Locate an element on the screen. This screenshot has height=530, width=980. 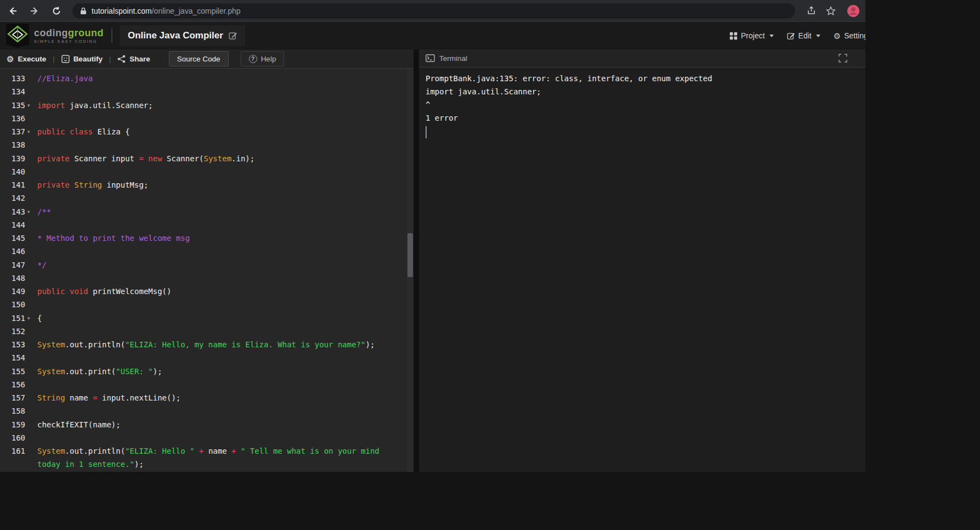
app-header: codingground SIMPLE EASY CODING Online J… is located at coordinates (433, 36).